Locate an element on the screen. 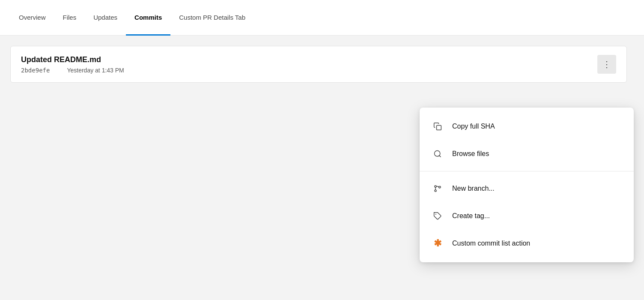 Image resolution: width=644 pixels, height=300 pixels. menu-label-copy-sha: Copy full SHA is located at coordinates (474, 126).